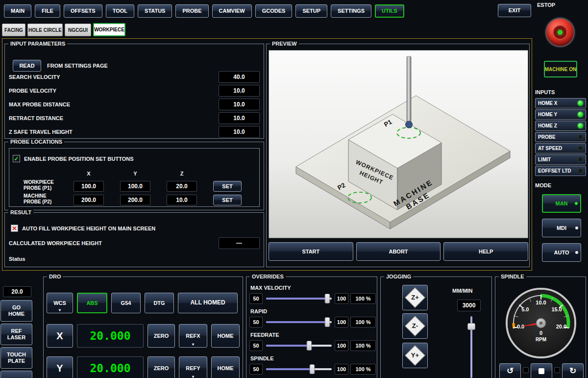 The height and width of the screenshot is (378, 588). Describe the element at coordinates (363, 346) in the screenshot. I see `feedrate-percent: 100 %` at that location.